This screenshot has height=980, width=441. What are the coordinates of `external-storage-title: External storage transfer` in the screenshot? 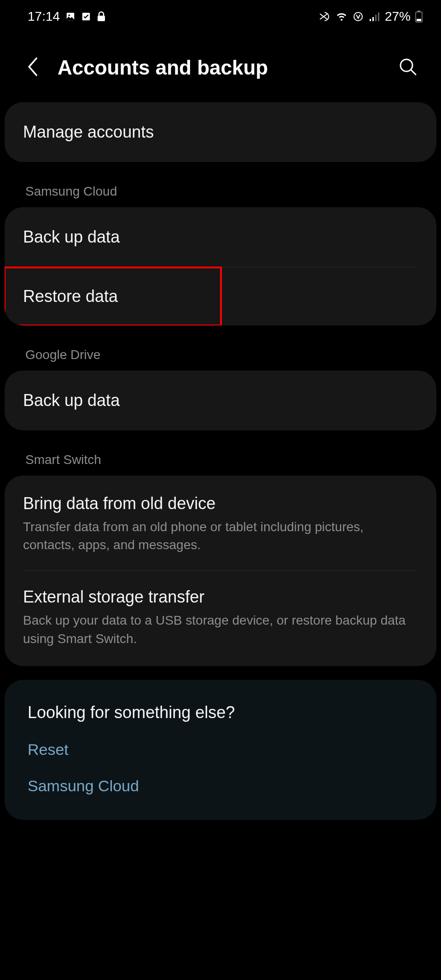 It's located at (220, 597).